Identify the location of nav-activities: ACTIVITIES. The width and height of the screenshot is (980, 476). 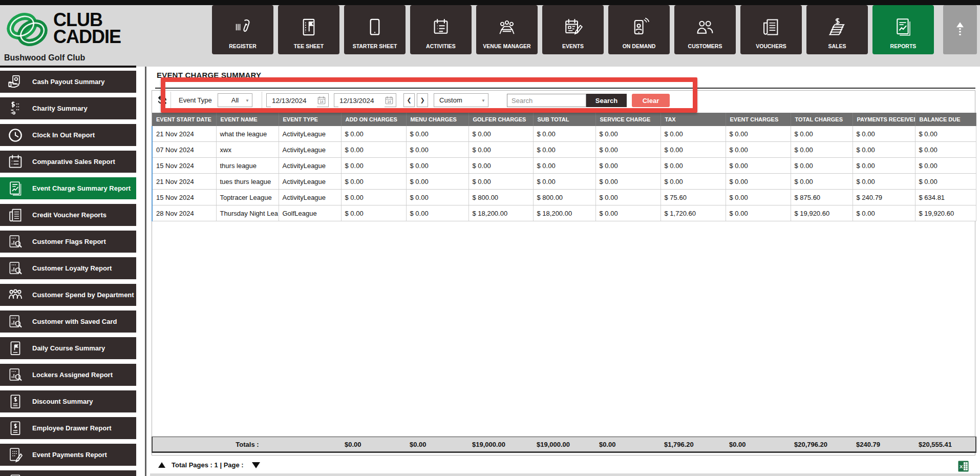
(441, 30).